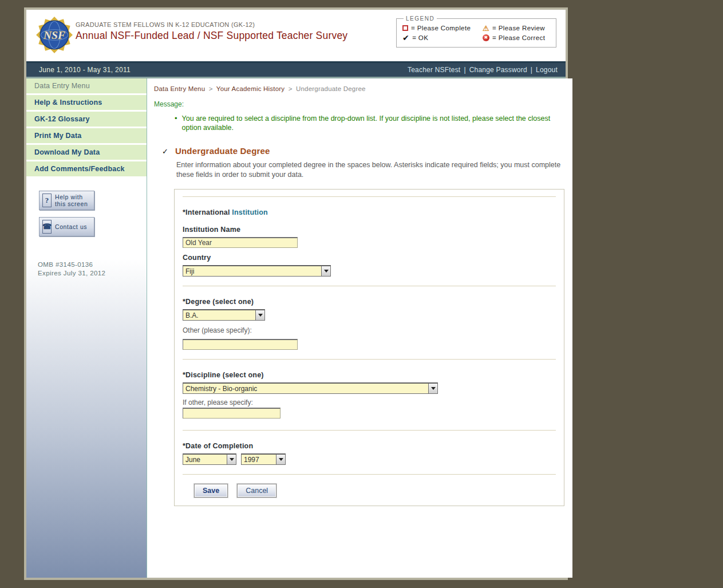 The height and width of the screenshot is (588, 723). Describe the element at coordinates (476, 31) in the screenshot. I see `legend-box: LEGEND = Please Complete ⚠ = Please Revi…` at that location.